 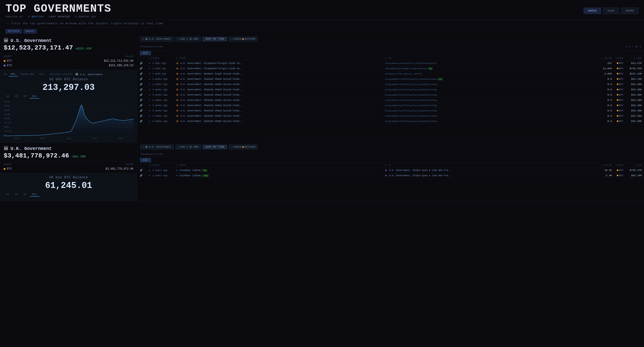 What do you see at coordinates (68, 167) in the screenshot?
I see `uk-asset-table: ASSET VALUE BTC $3,481,778,972.46` at bounding box center [68, 167].